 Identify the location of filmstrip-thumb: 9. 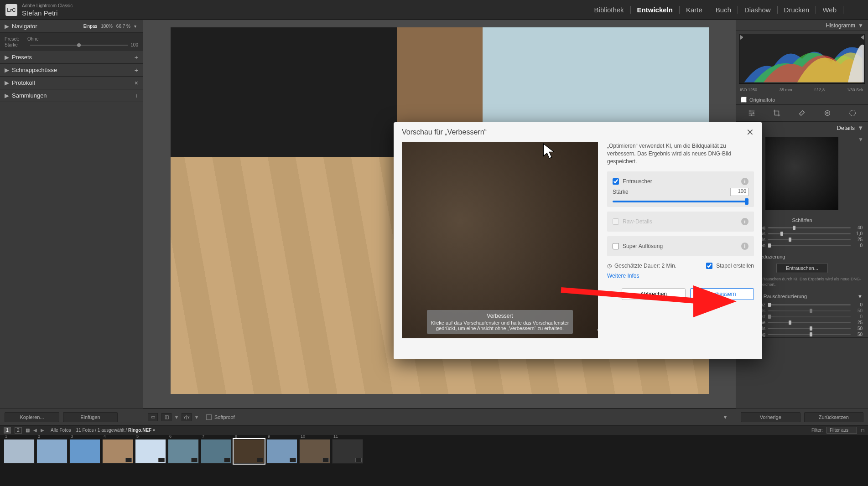
(282, 451).